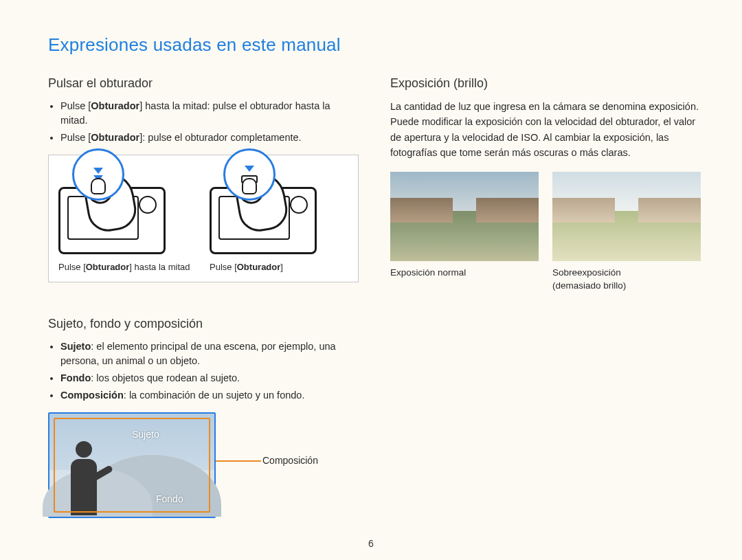 The height and width of the screenshot is (560, 742). Describe the element at coordinates (76, 378) in the screenshot. I see `bold: Fondo` at that location.